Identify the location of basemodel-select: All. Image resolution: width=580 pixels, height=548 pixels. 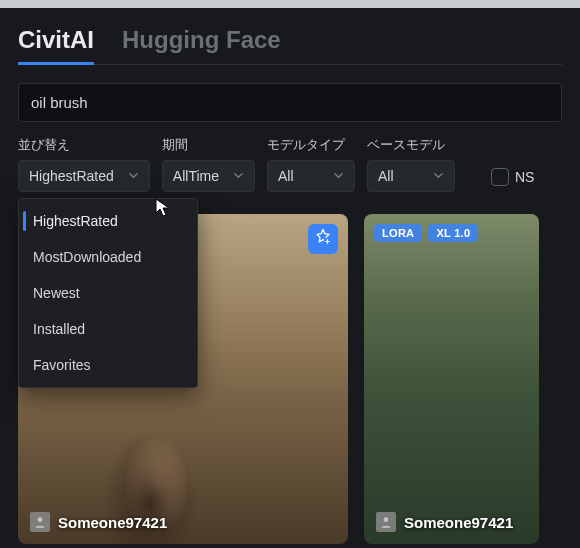
(411, 176).